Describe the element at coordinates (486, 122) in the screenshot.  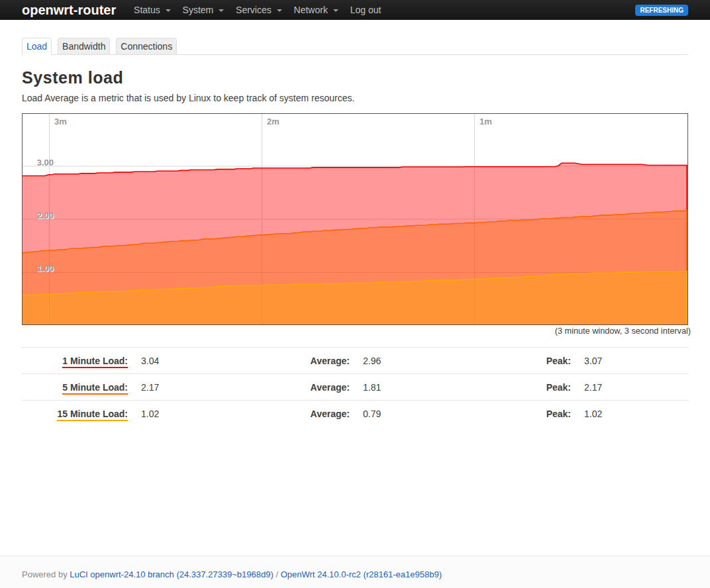
I see `svg-text: 1m` at that location.